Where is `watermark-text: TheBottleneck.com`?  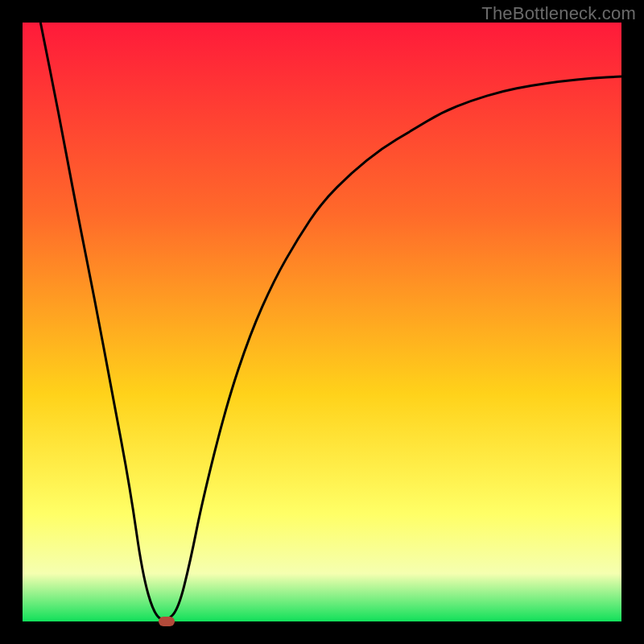
watermark-text: TheBottleneck.com is located at coordinates (559, 14).